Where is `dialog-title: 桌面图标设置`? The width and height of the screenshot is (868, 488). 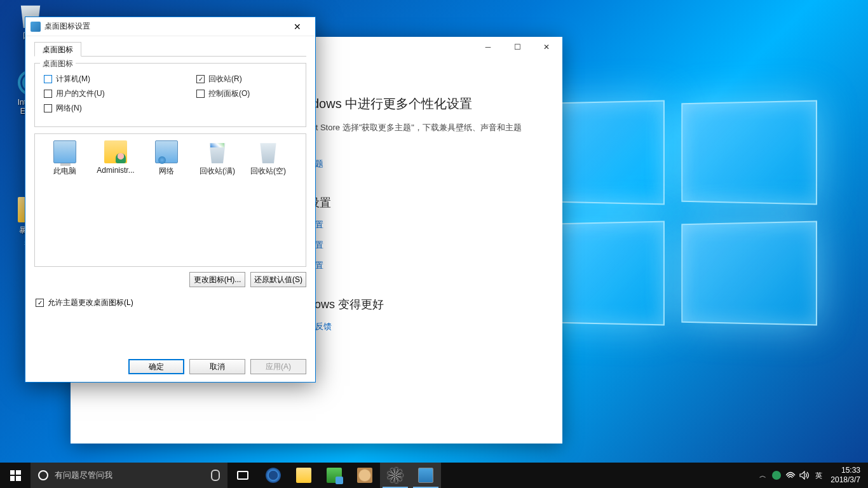
dialog-title: 桌面图标设置 is located at coordinates (165, 27).